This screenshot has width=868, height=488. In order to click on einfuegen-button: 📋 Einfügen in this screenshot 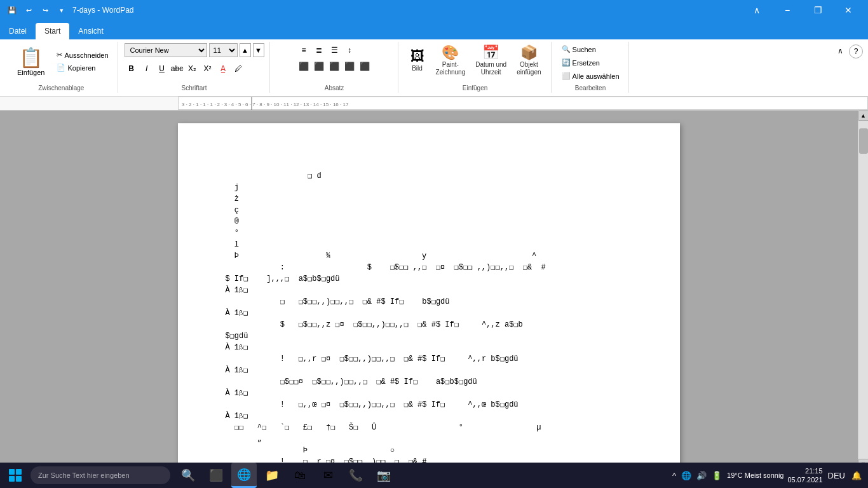, I will do `click(31, 61)`.